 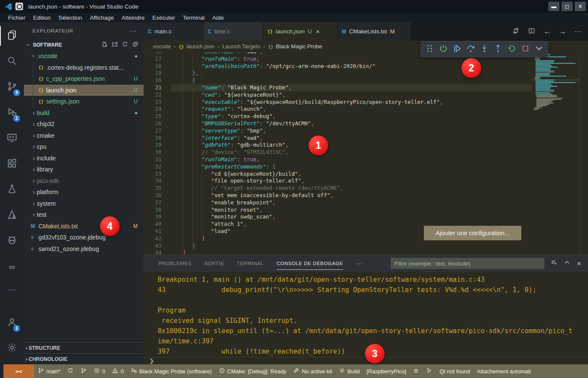 What do you see at coordinates (84, 359) in the screenshot?
I see `sidebar-section-chronologie: ›CHRONOLOGIE` at bounding box center [84, 359].